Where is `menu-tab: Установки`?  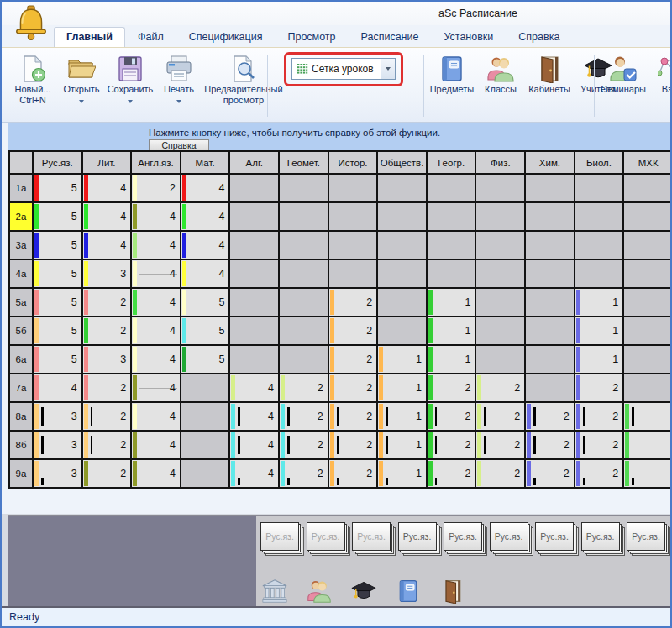 menu-tab: Установки is located at coordinates (469, 37).